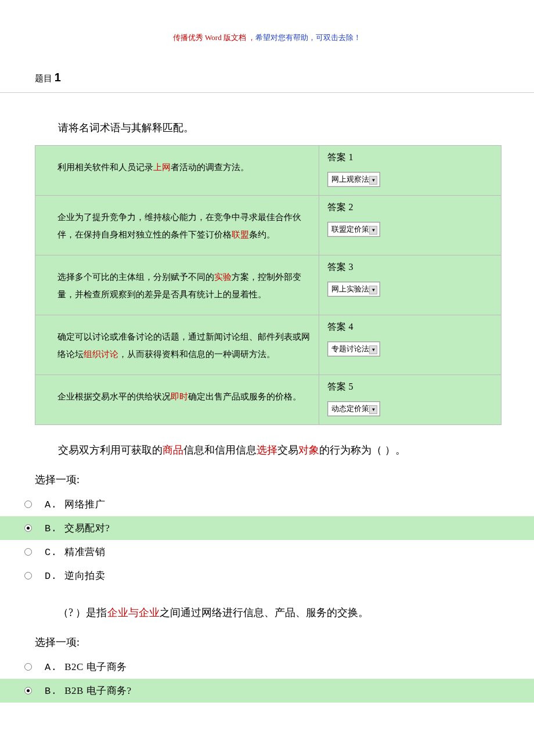  What do you see at coordinates (77, 528) in the screenshot?
I see `option-text: B. 交易配对?` at bounding box center [77, 528].